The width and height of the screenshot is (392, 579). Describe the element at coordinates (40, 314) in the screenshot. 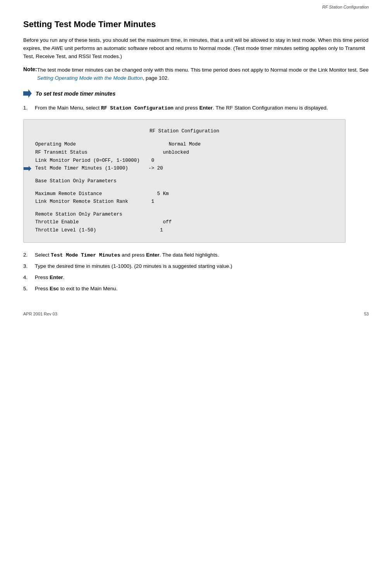

I see `footer-left: APR 2001 Rev 03` at that location.